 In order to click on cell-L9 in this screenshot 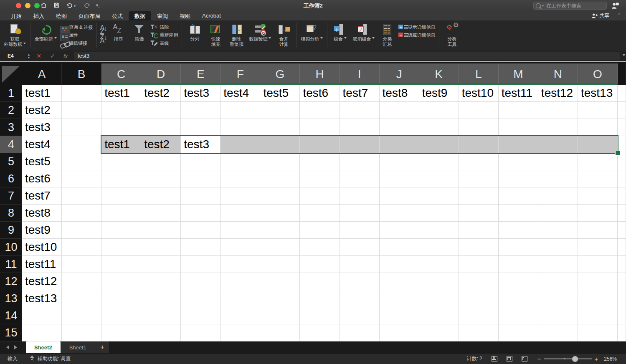, I will do `click(479, 230)`.